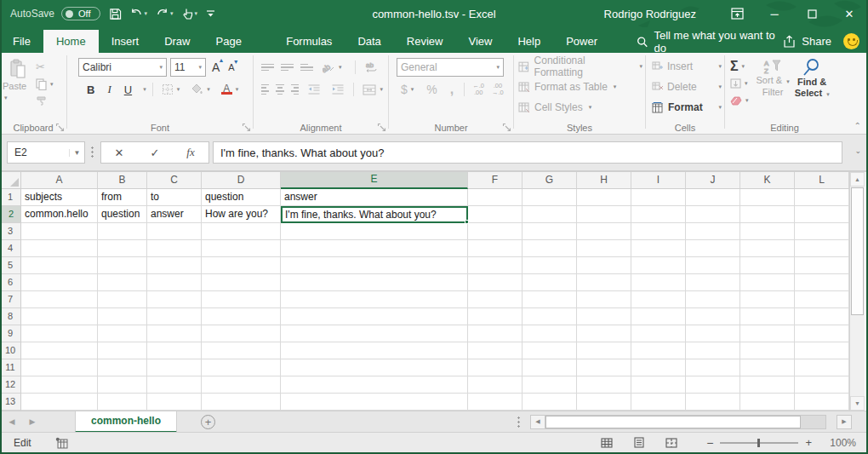 The height and width of the screenshot is (454, 868). Describe the element at coordinates (604, 249) in the screenshot. I see `cell-H4` at that location.